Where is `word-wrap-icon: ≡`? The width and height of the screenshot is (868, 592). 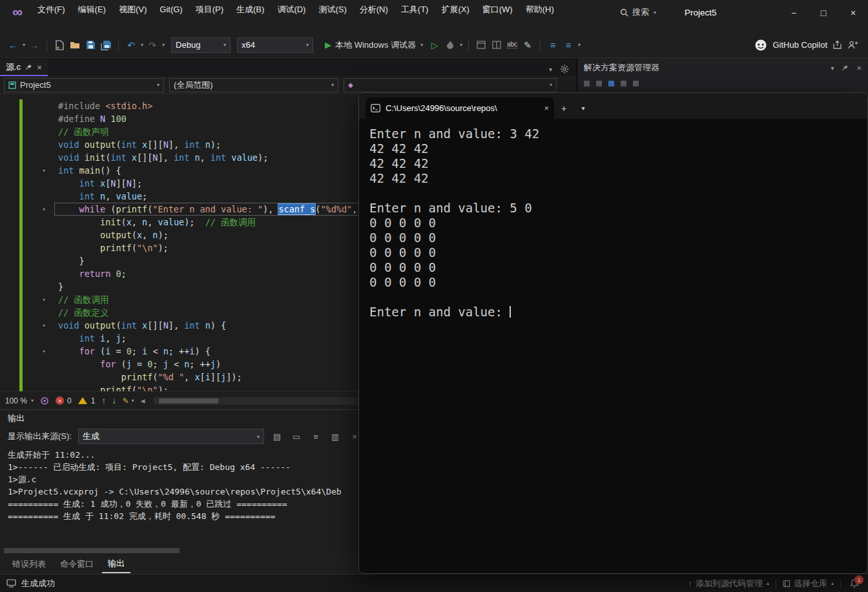 word-wrap-icon: ≡ is located at coordinates (316, 436).